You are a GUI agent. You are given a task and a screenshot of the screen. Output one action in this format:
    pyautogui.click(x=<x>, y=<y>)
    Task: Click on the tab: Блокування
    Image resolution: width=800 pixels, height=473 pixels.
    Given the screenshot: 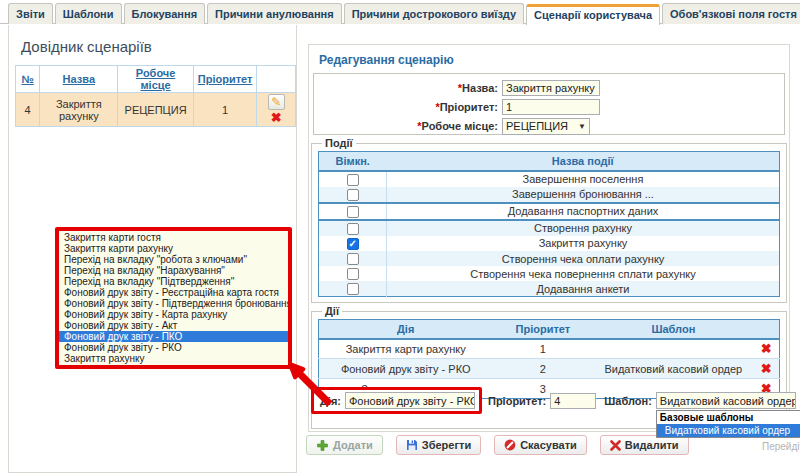 What is the action you would take?
    pyautogui.click(x=165, y=14)
    